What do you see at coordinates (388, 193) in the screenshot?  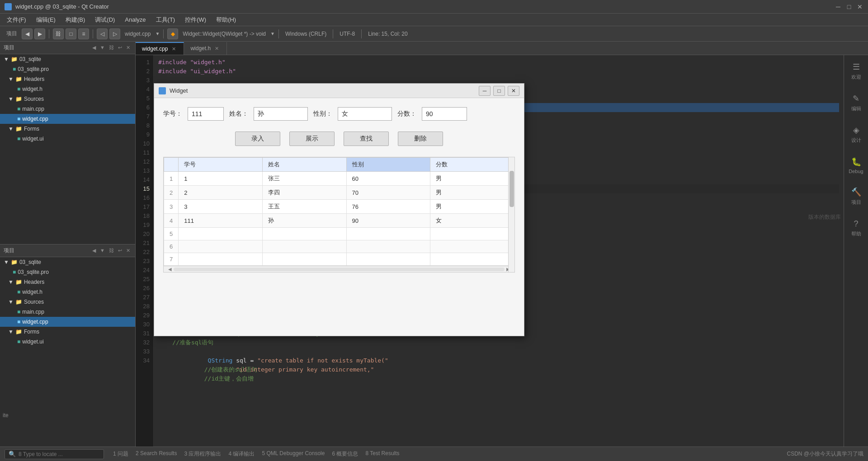 I see `cell-score-2: 70` at bounding box center [388, 193].